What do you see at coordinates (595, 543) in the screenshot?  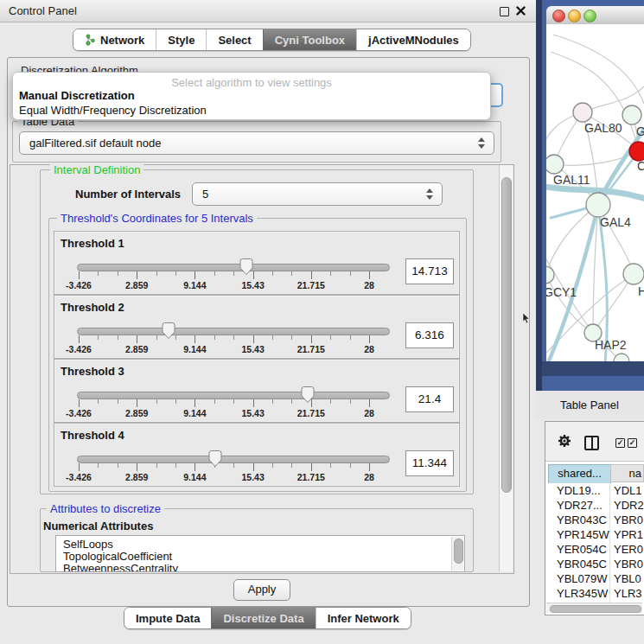 I see `node-table: YDL19...YDL1 YDR27...YDR2 YBR043CYBR0 YP…` at bounding box center [595, 543].